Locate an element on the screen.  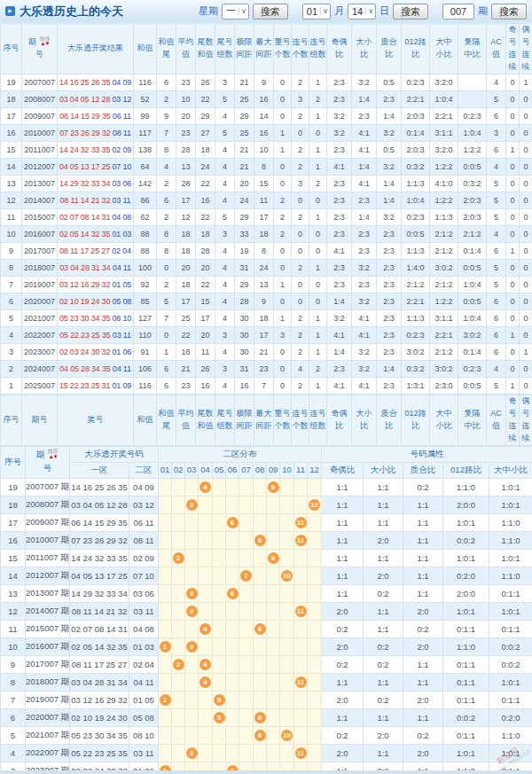
cell-stat: 4 is located at coordinates (225, 284).